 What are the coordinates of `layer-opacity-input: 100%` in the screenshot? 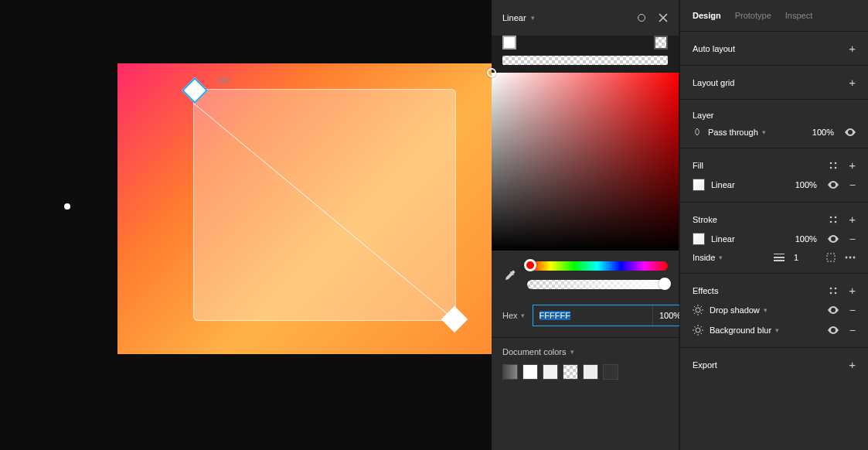 It's located at (823, 132).